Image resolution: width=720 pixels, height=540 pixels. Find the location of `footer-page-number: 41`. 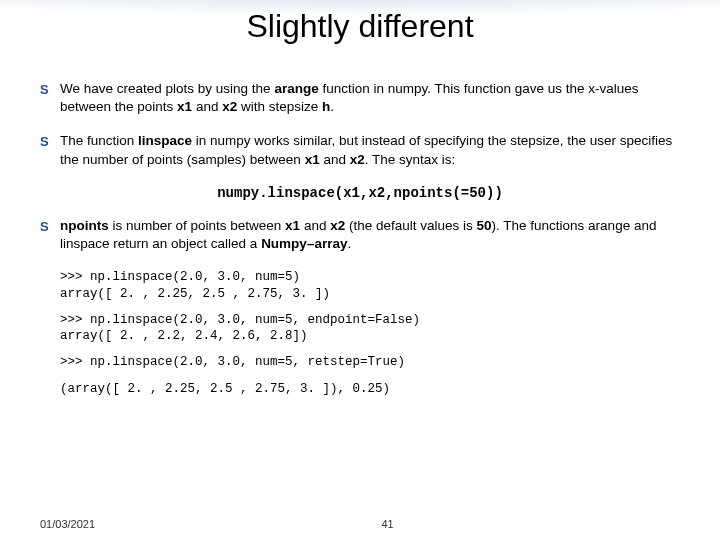

footer-page-number: 41 is located at coordinates (360, 524).